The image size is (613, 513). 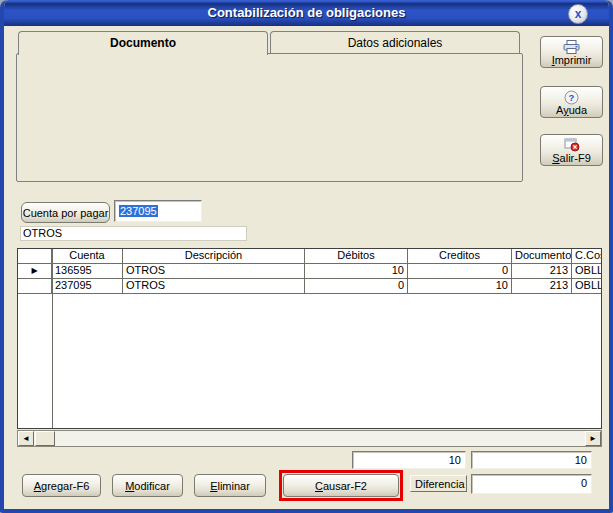 What do you see at coordinates (572, 158) in the screenshot?
I see `salir-label: Salir-F9` at bounding box center [572, 158].